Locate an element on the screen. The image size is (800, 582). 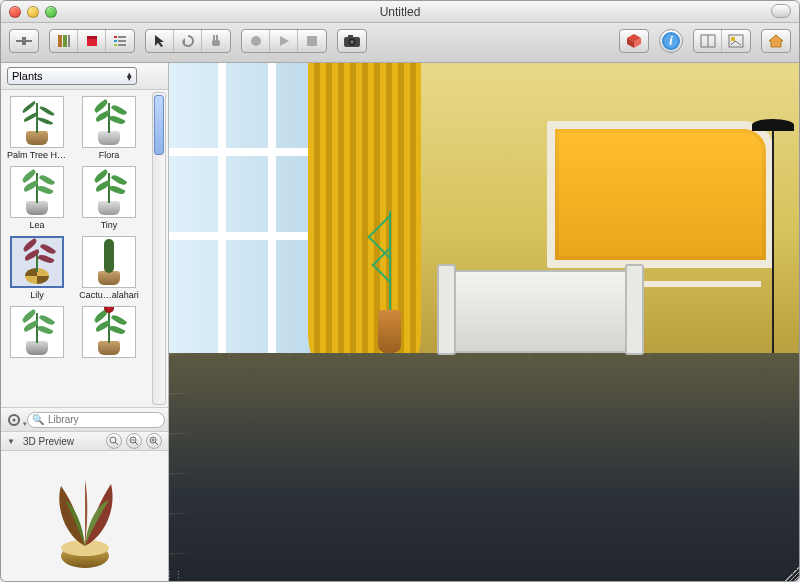
pan-tool-button is located at coordinates (216, 41).